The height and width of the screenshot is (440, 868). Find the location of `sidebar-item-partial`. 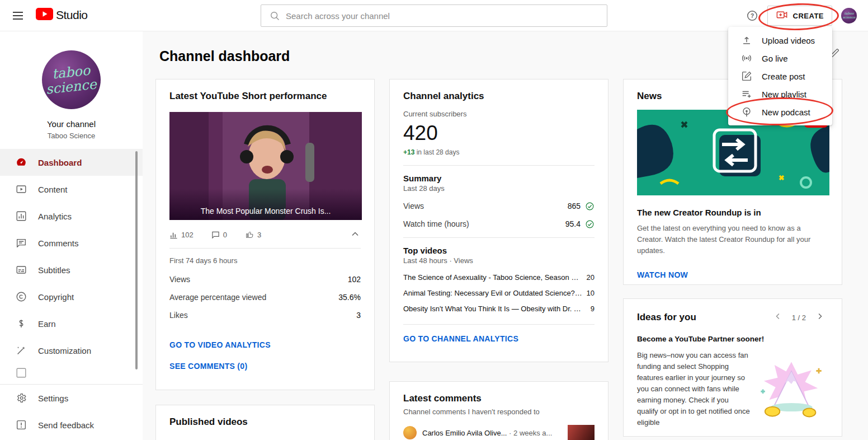

sidebar-item-partial is located at coordinates (72, 372).